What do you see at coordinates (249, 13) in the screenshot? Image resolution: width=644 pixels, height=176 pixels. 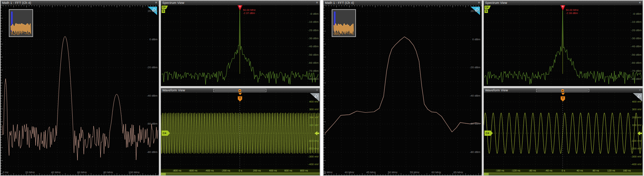 I see `marker-amplitude: -2.37 dBm` at bounding box center [249, 13].